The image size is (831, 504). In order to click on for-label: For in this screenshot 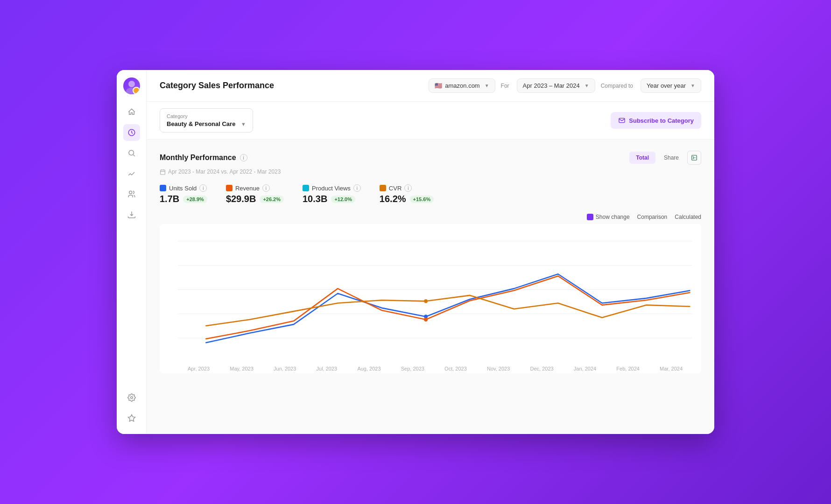, I will do `click(505, 86)`.